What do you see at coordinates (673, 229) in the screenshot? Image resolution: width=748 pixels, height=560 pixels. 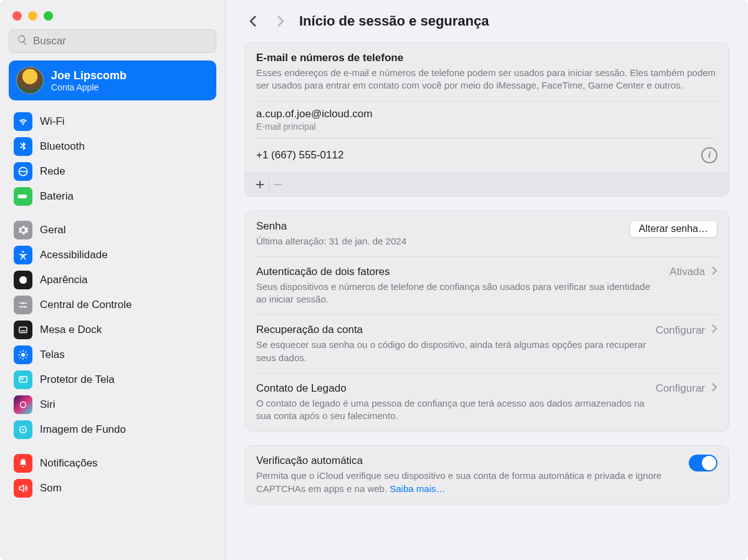 I see `change-password-button: Alterar senha…` at bounding box center [673, 229].